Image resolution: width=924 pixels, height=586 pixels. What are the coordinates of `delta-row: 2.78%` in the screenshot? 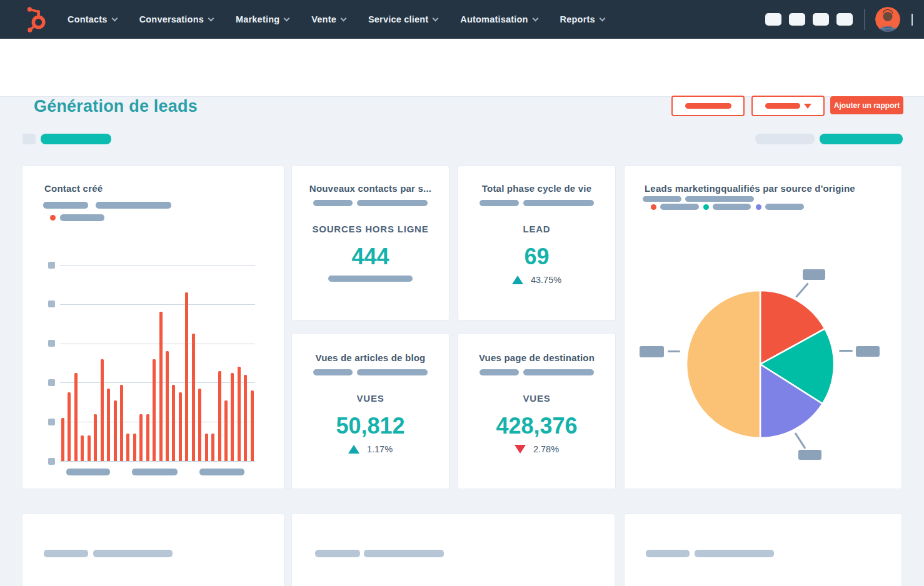 It's located at (536, 449).